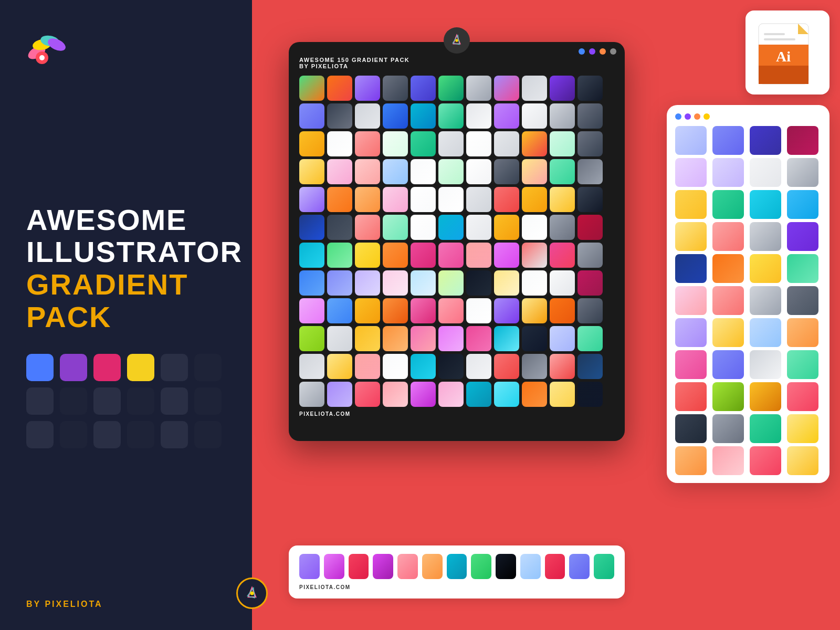 The width and height of the screenshot is (840, 630). I want to click on color-swatches-grid, so click(126, 401).